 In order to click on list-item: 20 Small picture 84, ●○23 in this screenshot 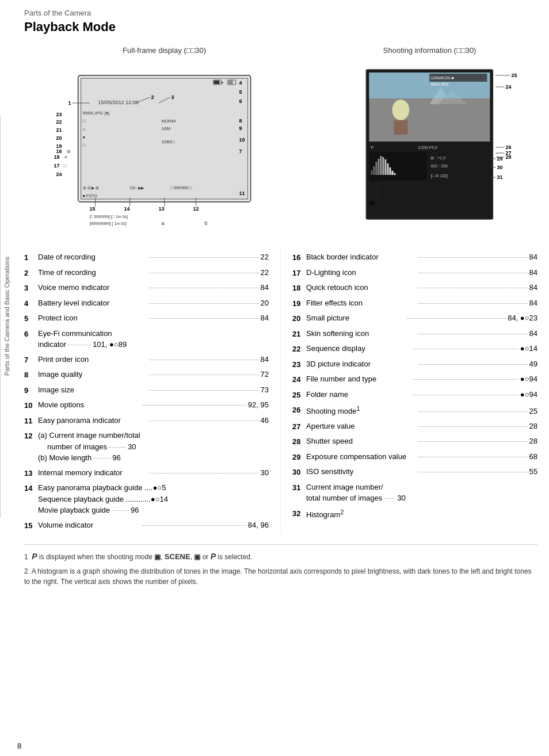, I will do `click(415, 319)`.